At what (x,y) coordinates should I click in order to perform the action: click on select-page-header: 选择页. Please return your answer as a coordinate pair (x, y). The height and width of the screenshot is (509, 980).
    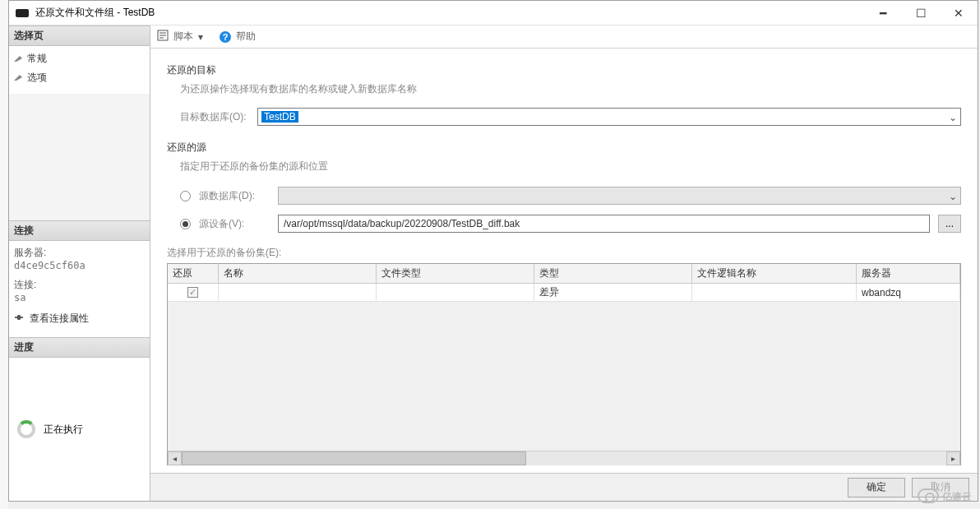
    Looking at the image, I should click on (79, 36).